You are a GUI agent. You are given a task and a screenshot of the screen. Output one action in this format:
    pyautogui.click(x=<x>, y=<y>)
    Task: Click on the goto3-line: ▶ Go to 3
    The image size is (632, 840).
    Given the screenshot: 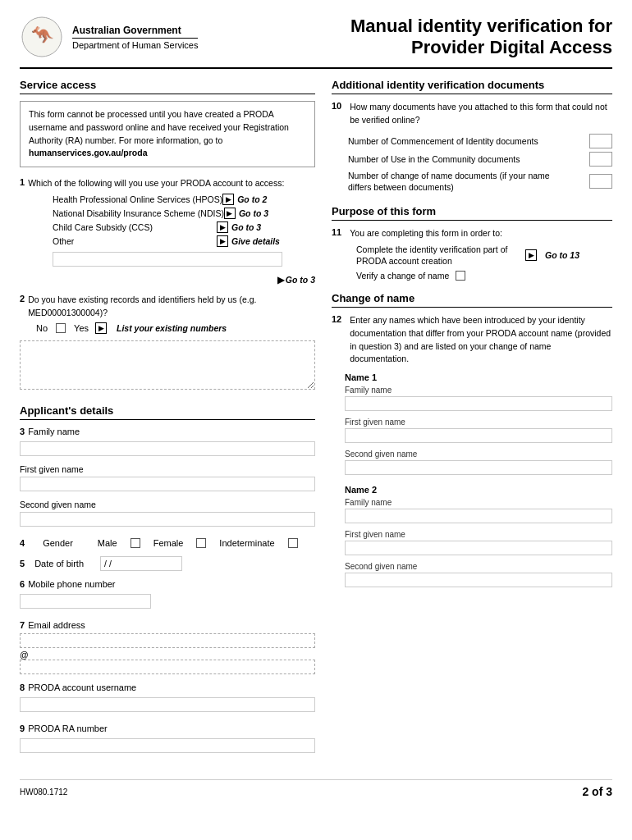 What is the action you would take?
    pyautogui.click(x=167, y=281)
    